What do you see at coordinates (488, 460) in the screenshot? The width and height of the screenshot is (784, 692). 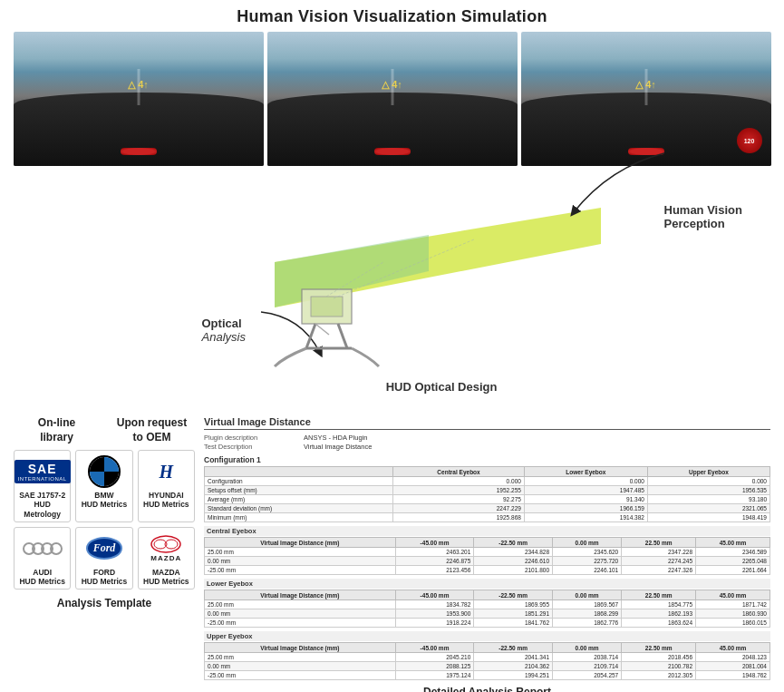 I see `config-label: Configuration 1` at bounding box center [488, 460].